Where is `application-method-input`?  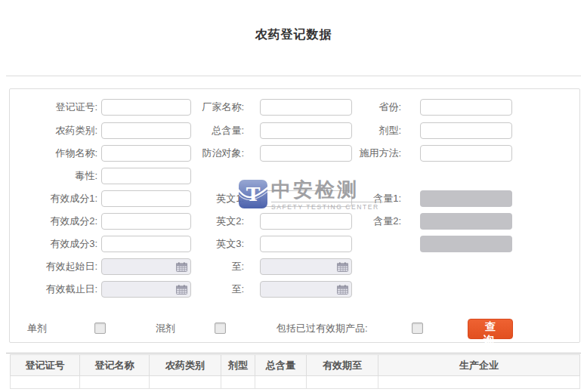
application-method-input is located at coordinates (466, 153).